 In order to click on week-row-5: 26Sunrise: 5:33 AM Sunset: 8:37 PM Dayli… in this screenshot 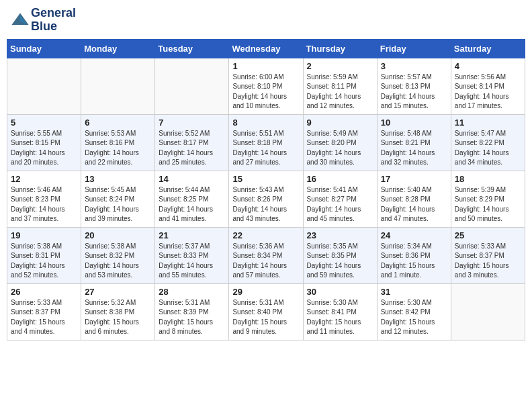, I will do `click(266, 312)`.